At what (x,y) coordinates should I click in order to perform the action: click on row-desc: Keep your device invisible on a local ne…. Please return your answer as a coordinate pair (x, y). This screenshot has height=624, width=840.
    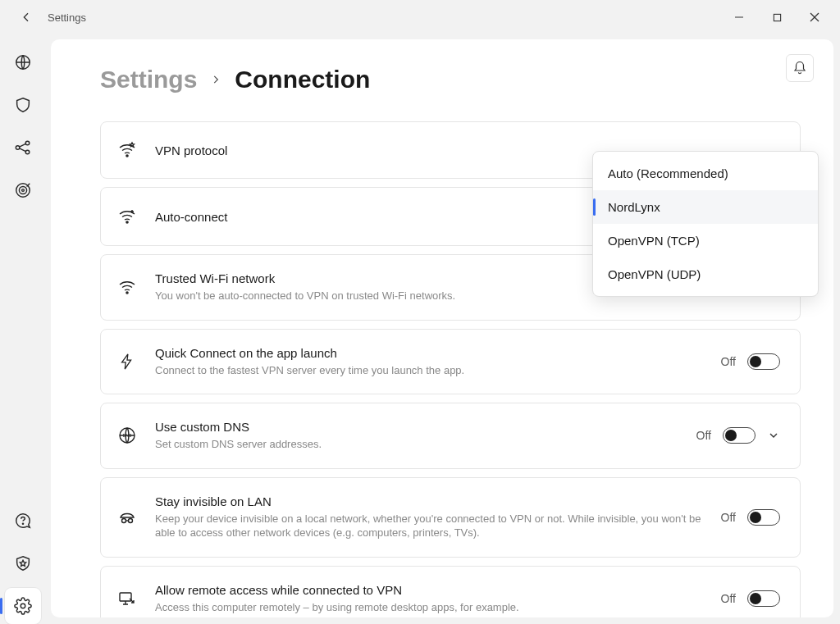
    Looking at the image, I should click on (430, 526).